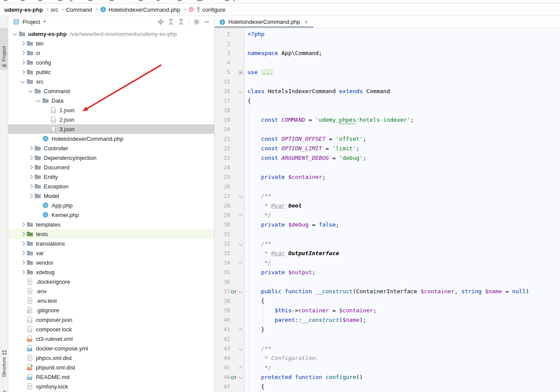 The height and width of the screenshot is (392, 560). I want to click on hide-icon, so click(207, 22).